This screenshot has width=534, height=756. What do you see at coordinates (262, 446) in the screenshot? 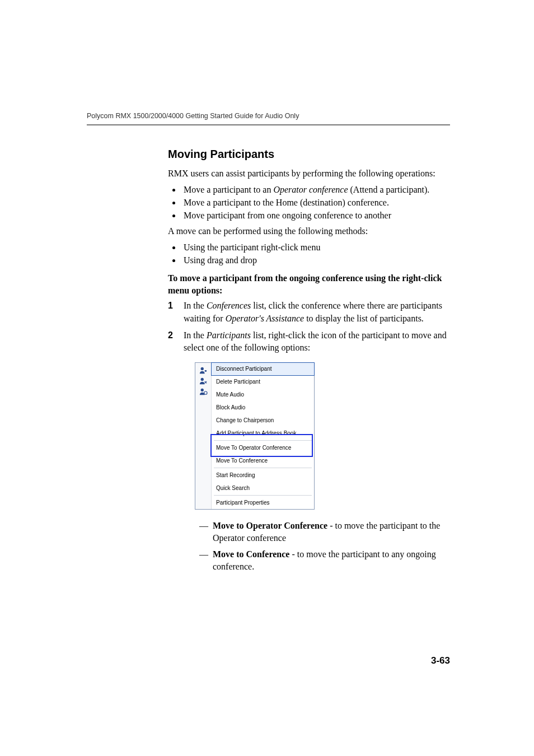
I see `callout-box` at bounding box center [262, 446].